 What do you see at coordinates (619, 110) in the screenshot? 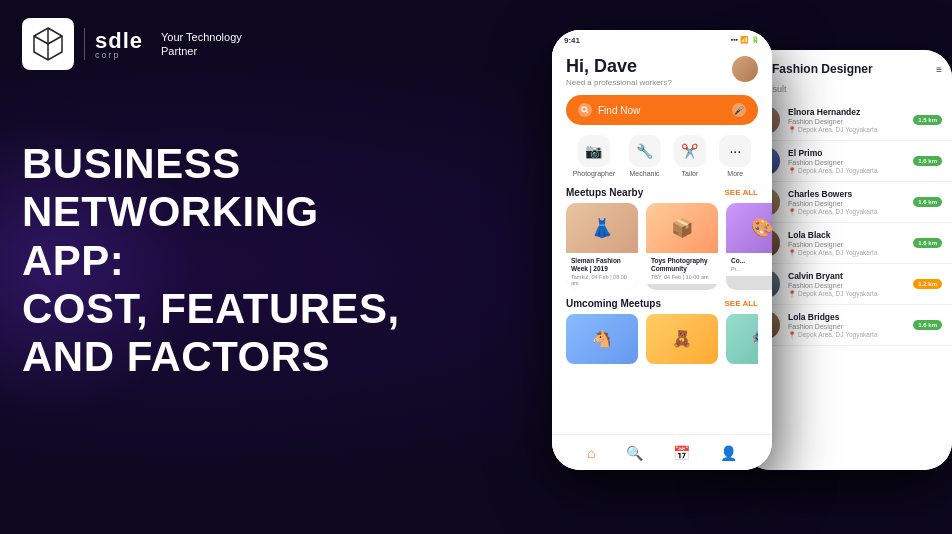
I see `search-placeholder: Find Now` at bounding box center [619, 110].